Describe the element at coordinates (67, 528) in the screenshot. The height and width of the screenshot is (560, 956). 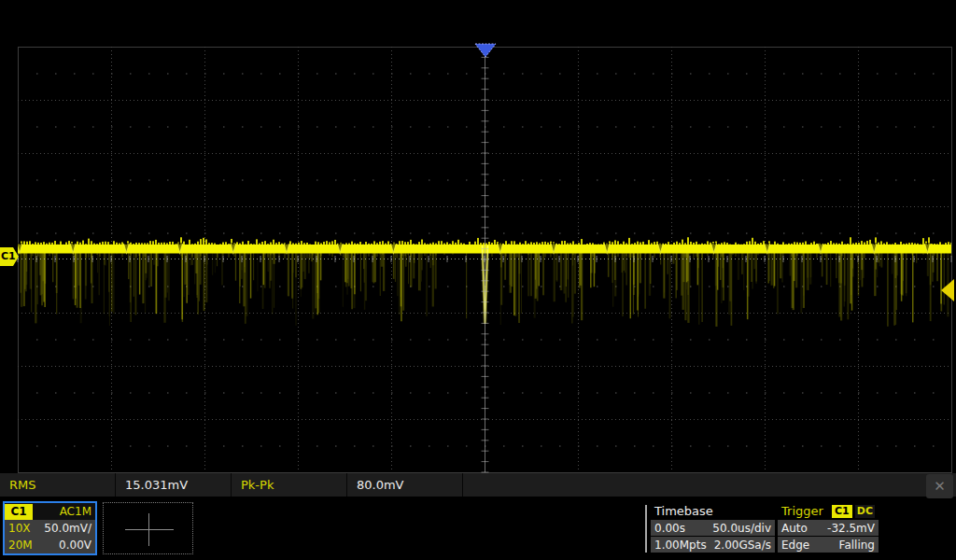
I see `channel-vertical-scale: 50.0mV/` at that location.